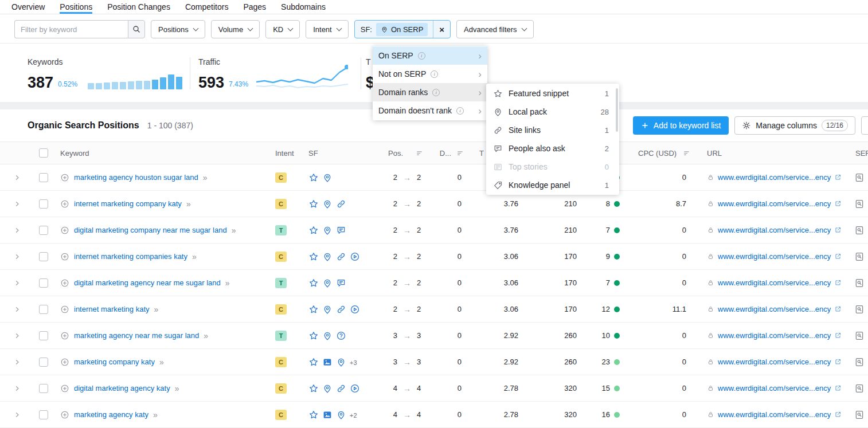 The image size is (868, 428). Describe the element at coordinates (136, 178) in the screenshot. I see `keyword-link: marketing agency houston sugar land` at that location.